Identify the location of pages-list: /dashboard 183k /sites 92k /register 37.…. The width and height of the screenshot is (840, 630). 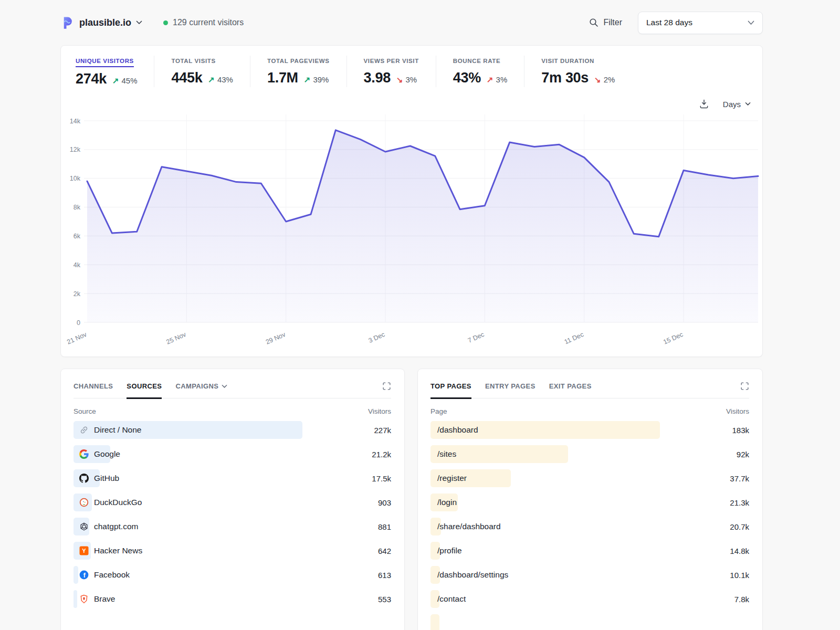
(590, 526).